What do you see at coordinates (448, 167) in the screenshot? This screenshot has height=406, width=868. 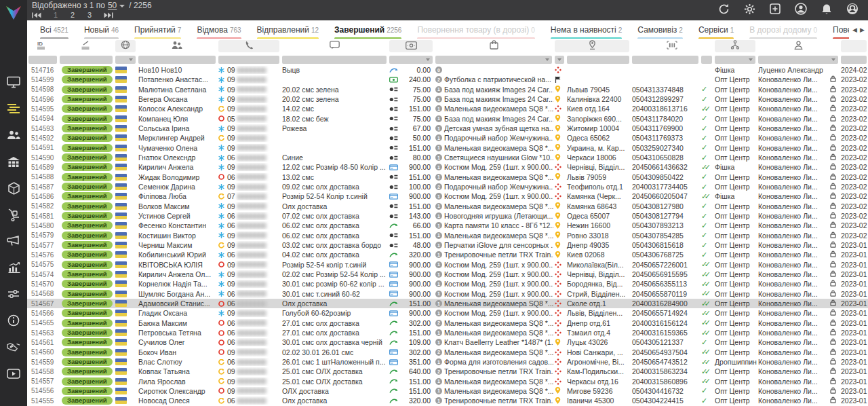 I see `table-row: 514589ЗавершенийКирилич Анжела0912.02 см…` at bounding box center [448, 167].